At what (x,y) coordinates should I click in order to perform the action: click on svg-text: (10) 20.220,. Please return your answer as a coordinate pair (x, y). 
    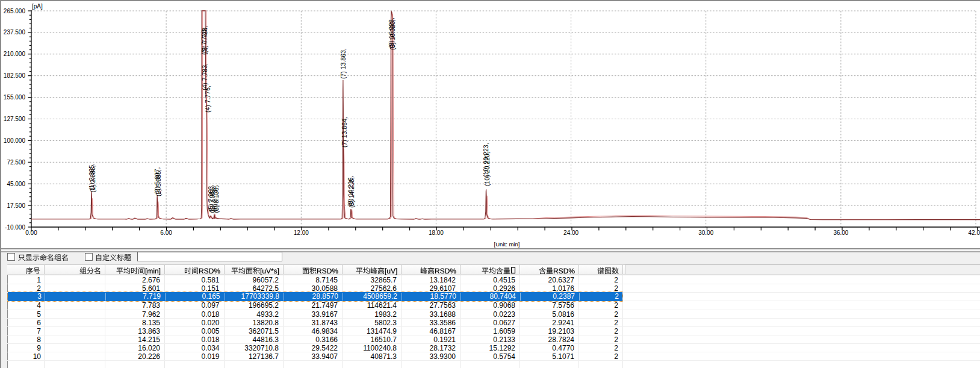
    Looking at the image, I should click on (487, 169).